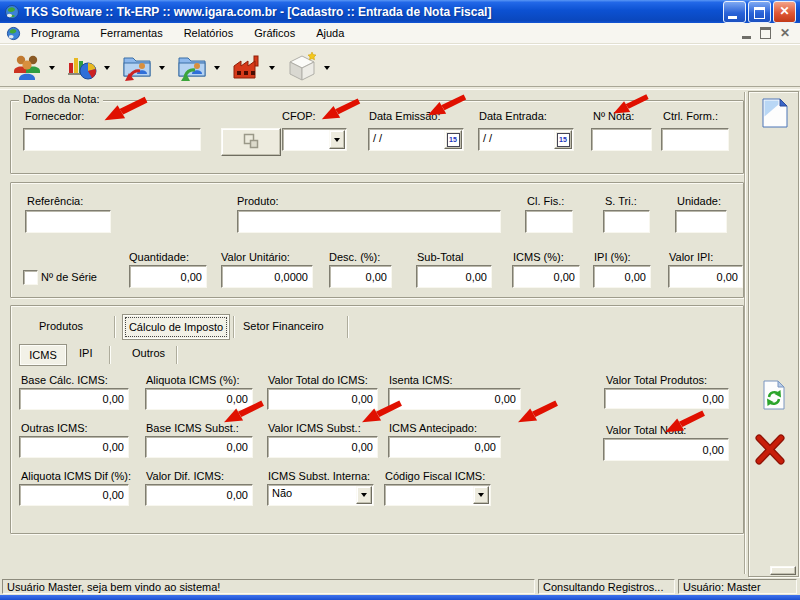 The image size is (800, 600). What do you see at coordinates (337, 140) in the screenshot?
I see `cfop-dropdown-button` at bounding box center [337, 140].